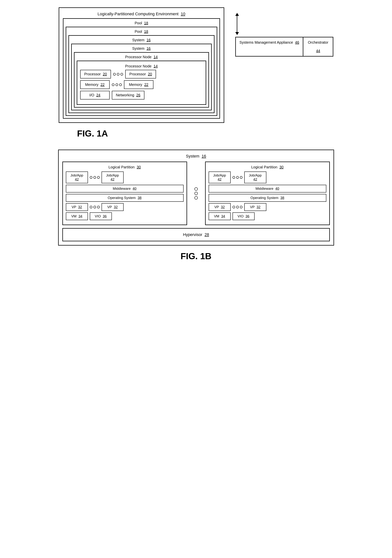 The height and width of the screenshot is (558, 392). What do you see at coordinates (142, 57) in the screenshot?
I see `proc-node-outer-title: Processor Node 14` at bounding box center [142, 57].